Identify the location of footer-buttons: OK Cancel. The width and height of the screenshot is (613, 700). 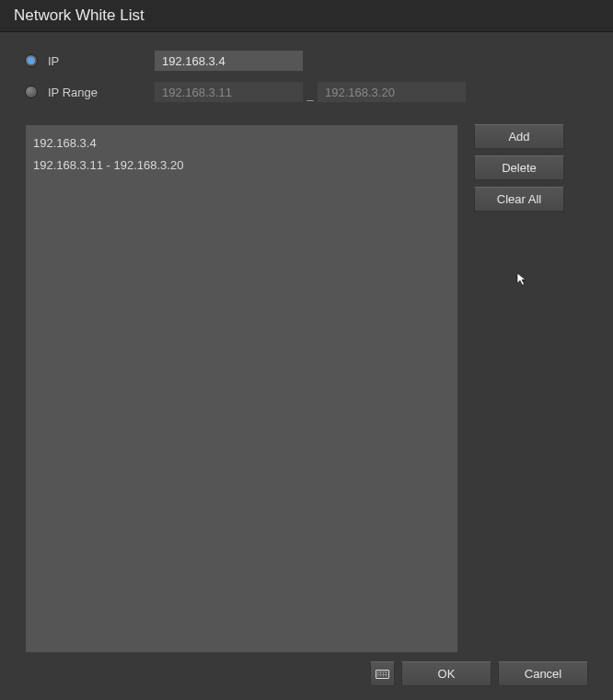
(479, 673).